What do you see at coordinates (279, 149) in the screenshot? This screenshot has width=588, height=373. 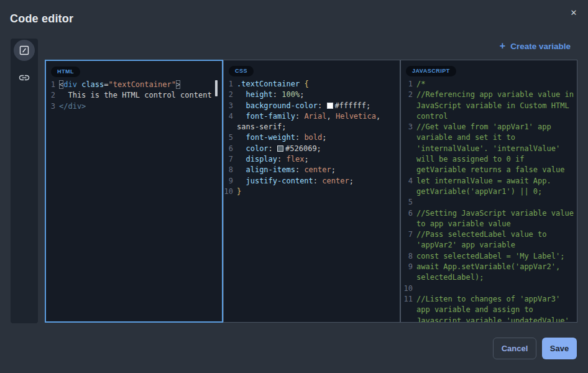 I see `code-text: color: #526069;` at bounding box center [279, 149].